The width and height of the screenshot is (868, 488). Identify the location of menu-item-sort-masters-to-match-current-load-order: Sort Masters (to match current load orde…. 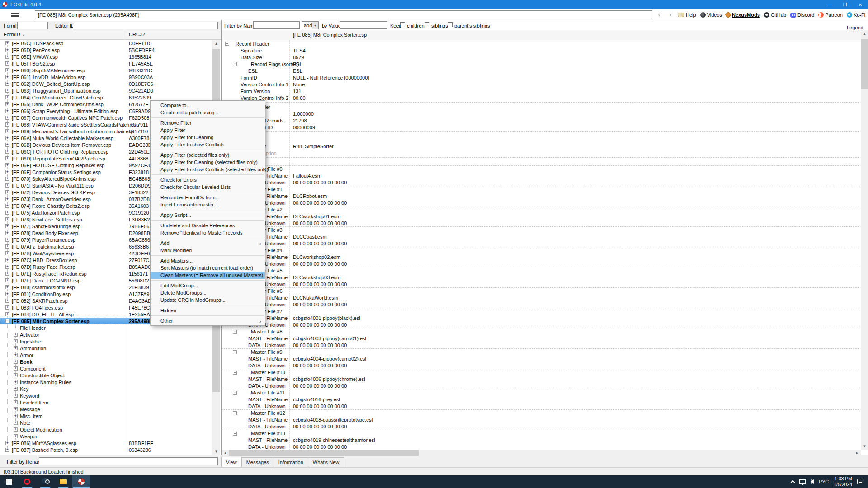
(208, 268).